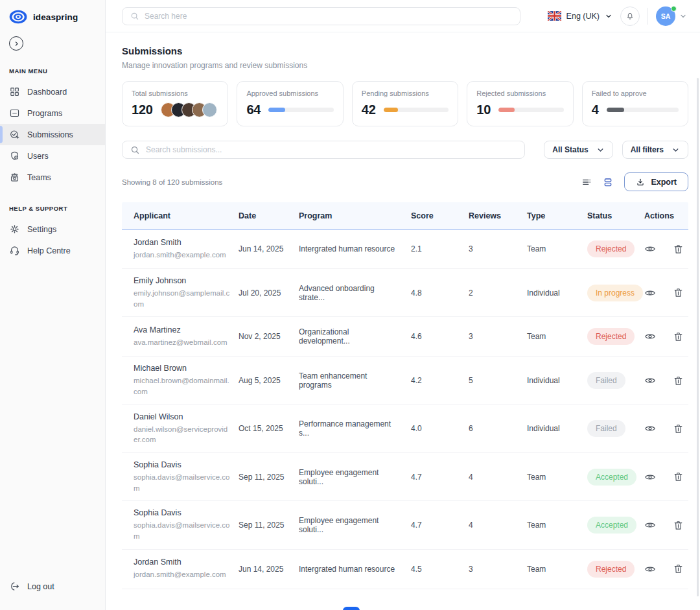  What do you see at coordinates (14, 135) in the screenshot?
I see `submissions-icon` at bounding box center [14, 135].